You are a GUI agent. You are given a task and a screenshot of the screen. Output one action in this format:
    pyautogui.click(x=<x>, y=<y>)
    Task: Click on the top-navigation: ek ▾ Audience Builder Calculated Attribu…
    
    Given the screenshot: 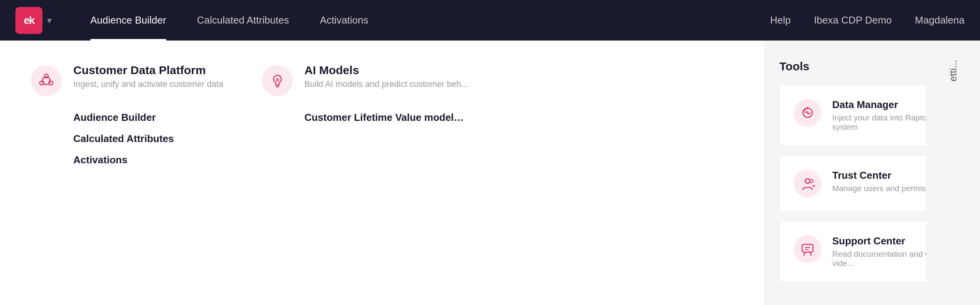 What is the action you would take?
    pyautogui.click(x=490, y=20)
    